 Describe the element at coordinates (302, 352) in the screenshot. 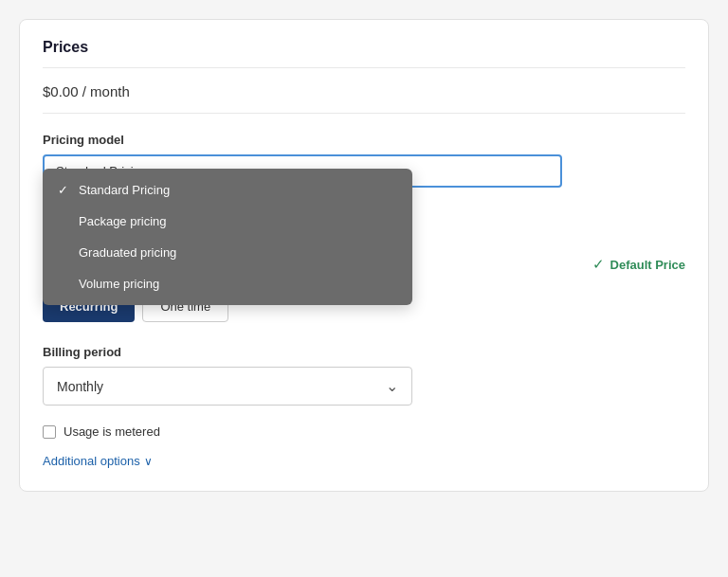

I see `billing-period-label: Billing period` at that location.